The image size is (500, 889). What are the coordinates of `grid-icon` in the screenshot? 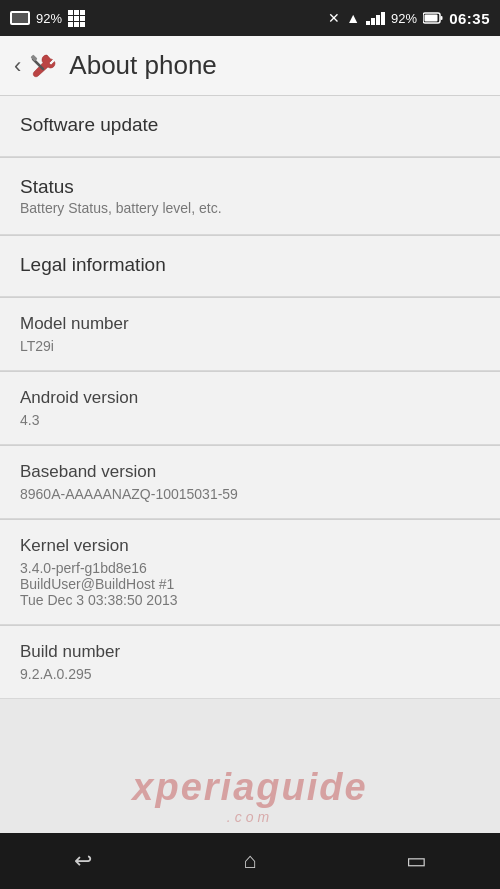 It's located at (76, 18).